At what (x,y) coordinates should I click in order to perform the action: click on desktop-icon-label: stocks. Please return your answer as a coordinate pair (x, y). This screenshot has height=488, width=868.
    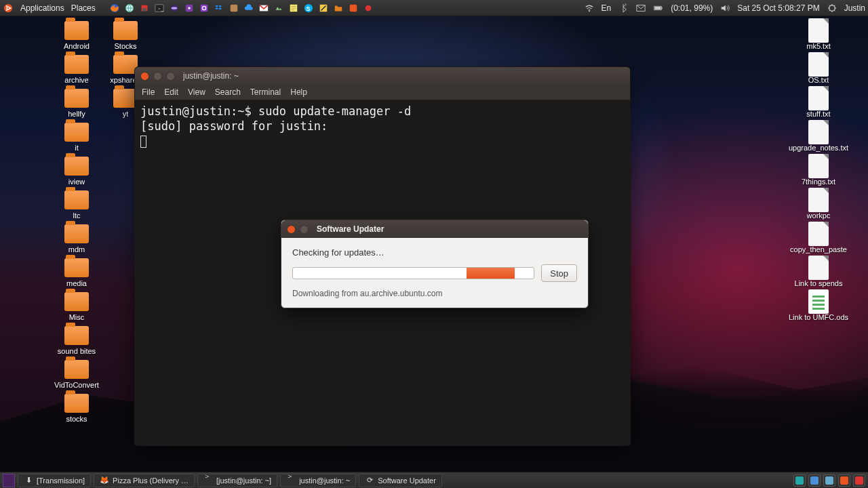
    Looking at the image, I should click on (76, 419).